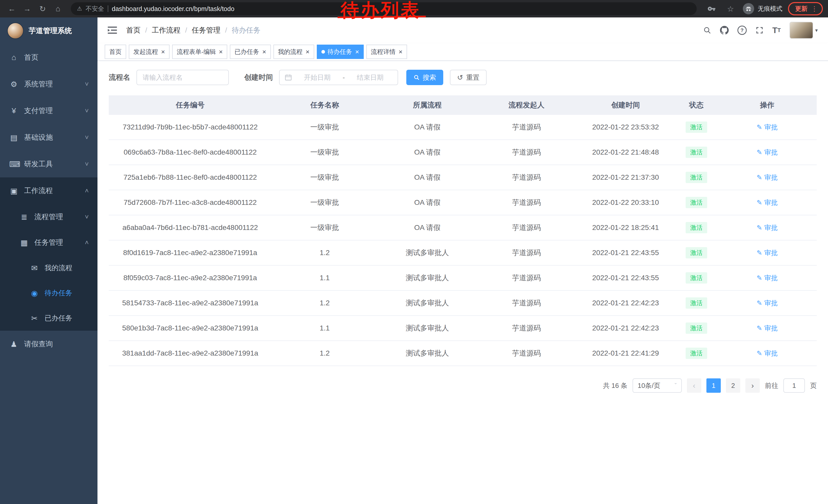  Describe the element at coordinates (777, 30) in the screenshot. I see `font-size-icon: TT` at that location.